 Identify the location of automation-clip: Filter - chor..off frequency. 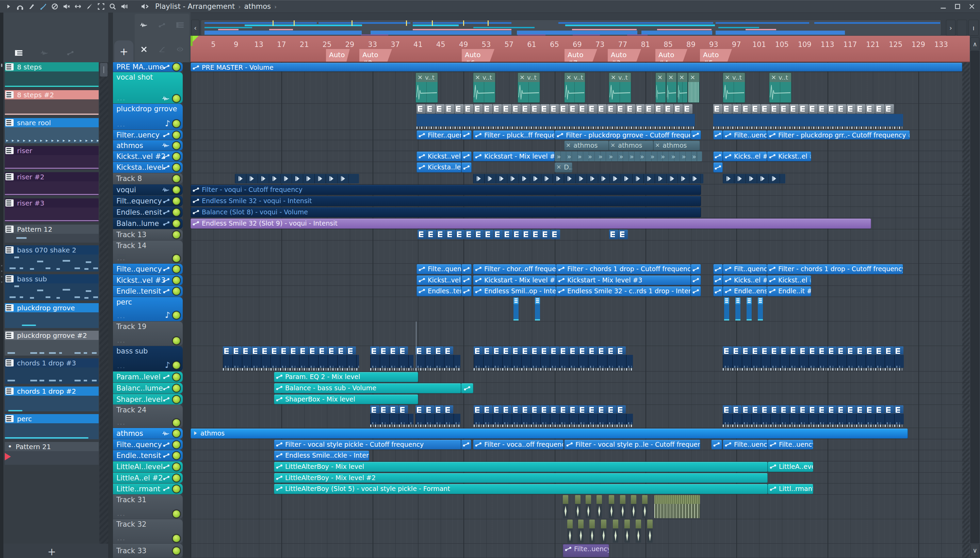
(514, 269).